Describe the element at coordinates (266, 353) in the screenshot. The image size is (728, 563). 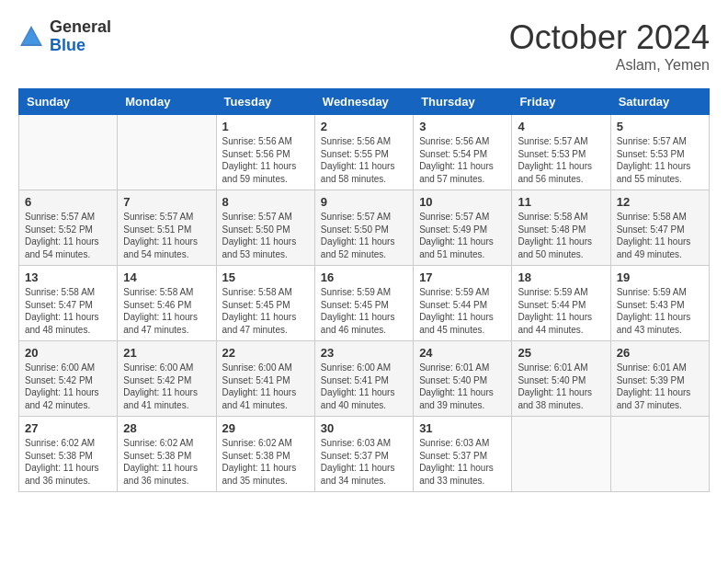
I see `day-number: 22` at that location.